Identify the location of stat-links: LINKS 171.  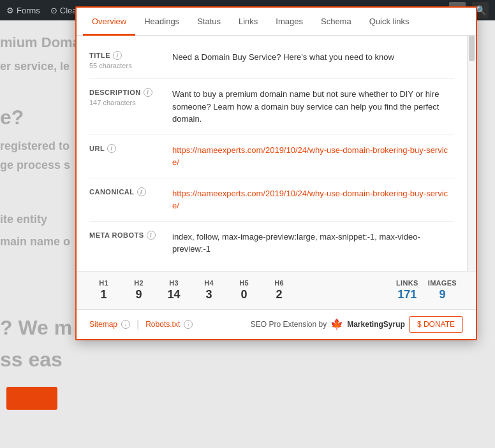
(407, 291).